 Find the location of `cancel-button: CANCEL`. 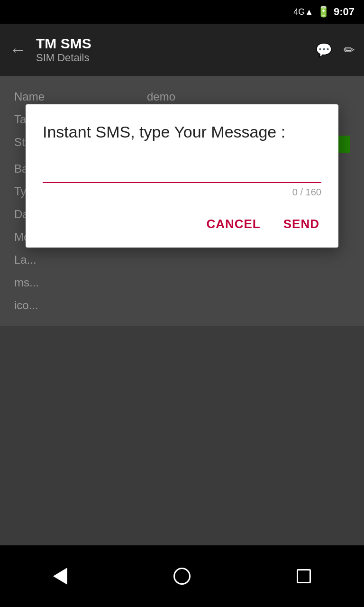

cancel-button: CANCEL is located at coordinates (233, 224).